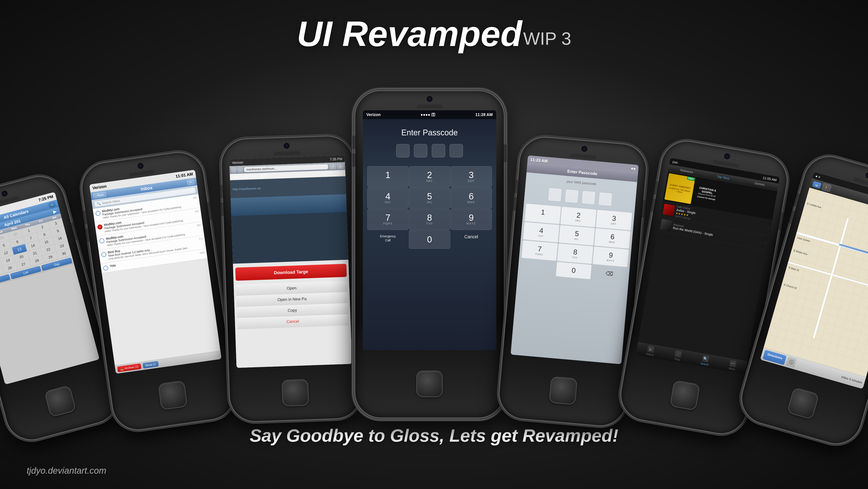 Image resolution: width=868 pixels, height=489 pixels. Describe the element at coordinates (191, 182) in the screenshot. I see `mail-compose-button: ✏` at that location.